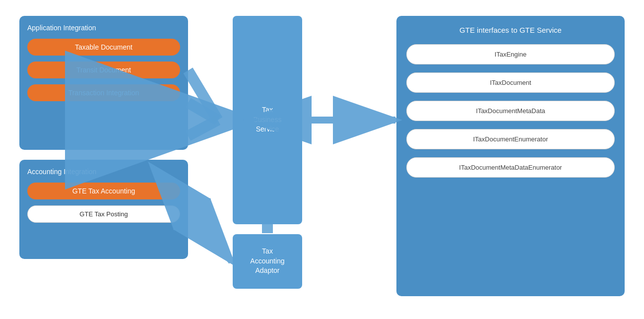 This screenshot has height=319, width=644. Describe the element at coordinates (511, 82) in the screenshot. I see `itax-document-btn: ITaxDocument` at that location.